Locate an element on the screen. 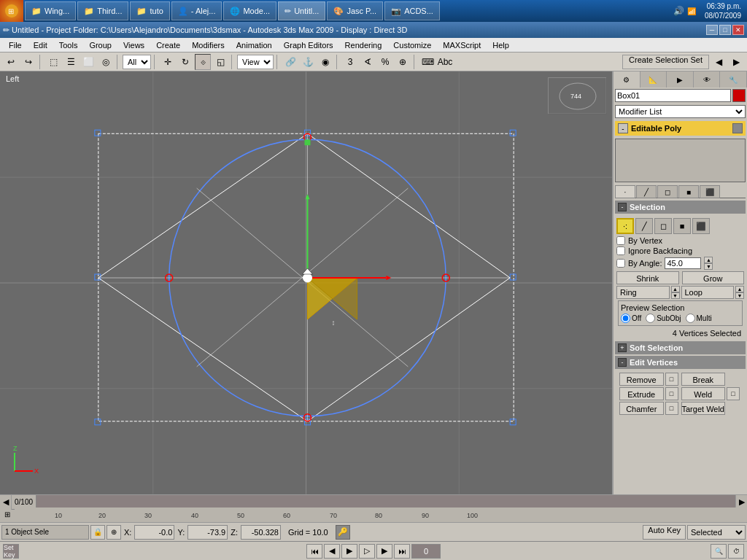 This screenshot has height=560, width=747. current-frame-input is located at coordinates (426, 551).